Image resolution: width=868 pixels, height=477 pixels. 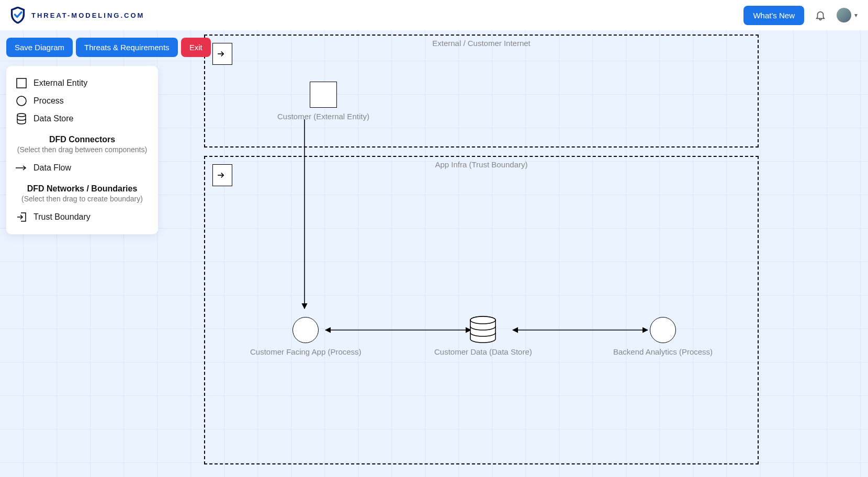 What do you see at coordinates (21, 168) in the screenshot?
I see `arrow-right-icon` at bounding box center [21, 168].